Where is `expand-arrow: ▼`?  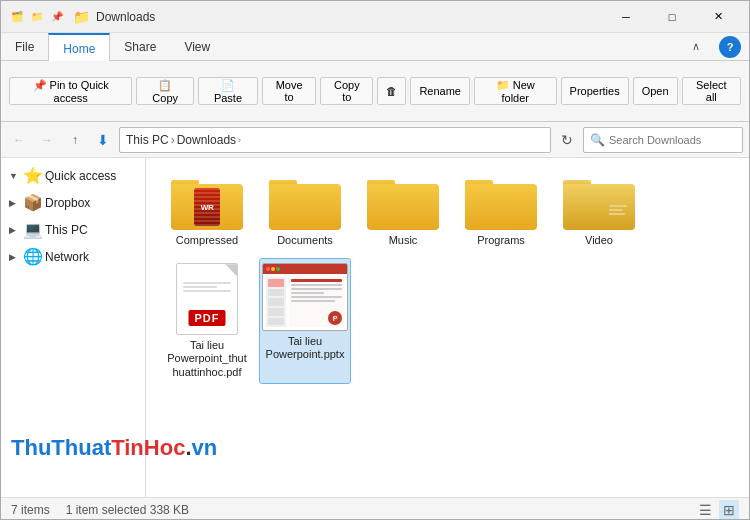 expand-arrow: ▼ is located at coordinates (14, 176).